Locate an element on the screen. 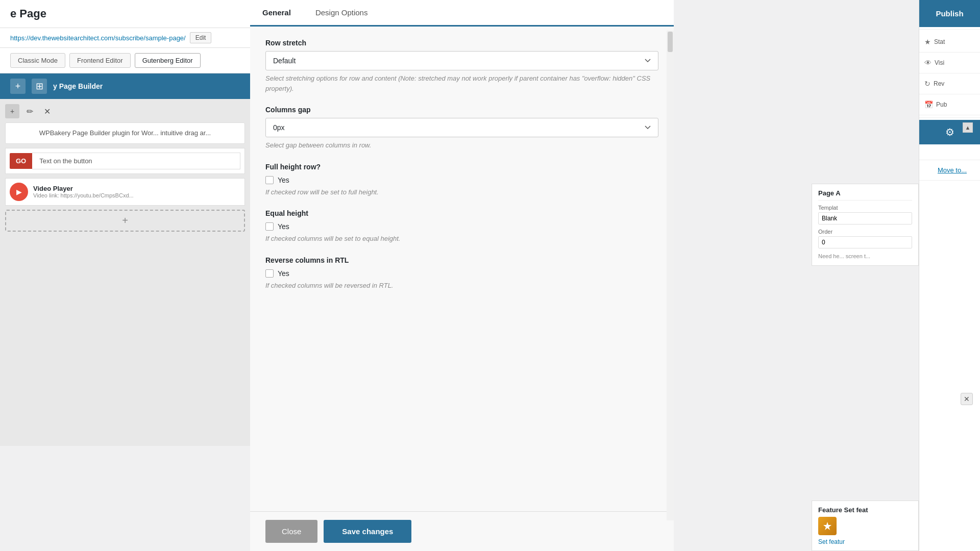 The height and width of the screenshot is (551, 980). video-url: Video link: https://youtu.be/CmpsBCxd... is located at coordinates (137, 195).